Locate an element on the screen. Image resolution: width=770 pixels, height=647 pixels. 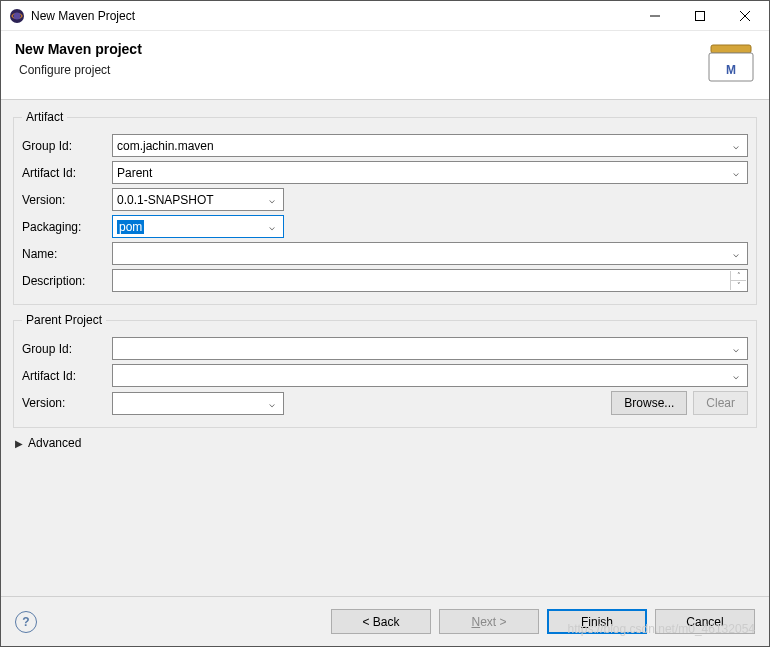
description-label: Description: is located at coordinates (64, 281).